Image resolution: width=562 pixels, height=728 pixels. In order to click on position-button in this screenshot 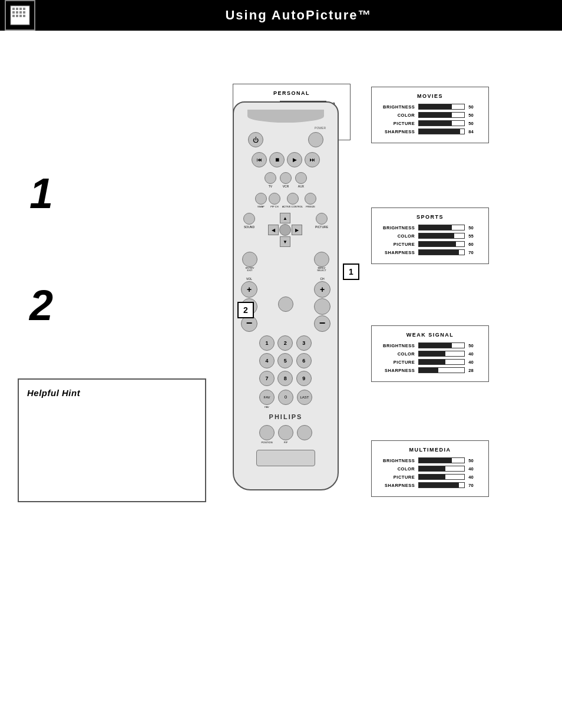, I will do `click(267, 433)`.